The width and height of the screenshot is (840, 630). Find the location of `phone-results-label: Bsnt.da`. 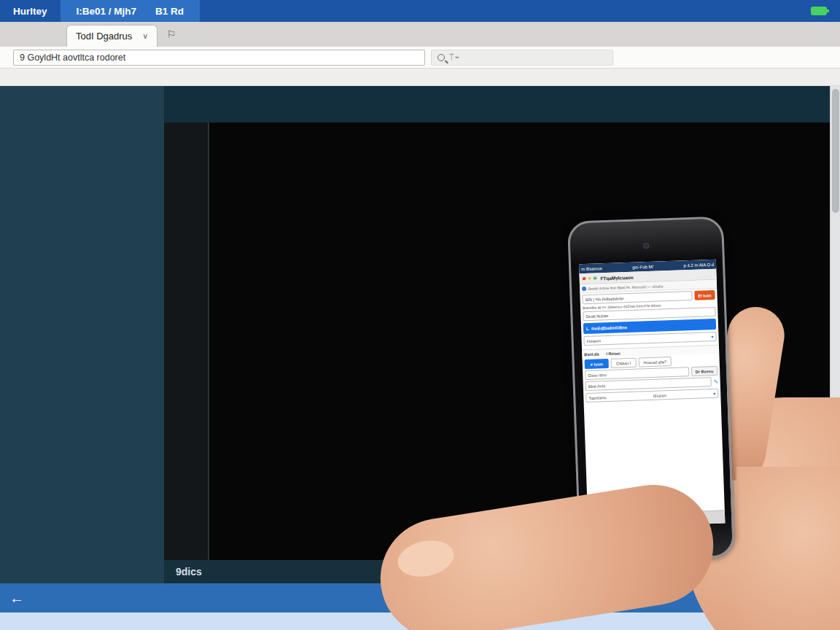

phone-results-label: Bsnt.da is located at coordinates (591, 354).